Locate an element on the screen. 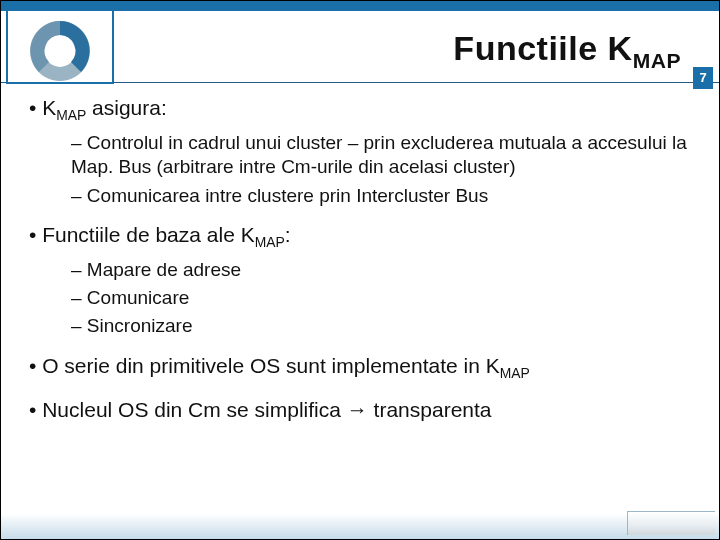 The width and height of the screenshot is (720, 540). sub-list: Mapare de adrese Comunicare Sincronizare is located at coordinates (383, 298).